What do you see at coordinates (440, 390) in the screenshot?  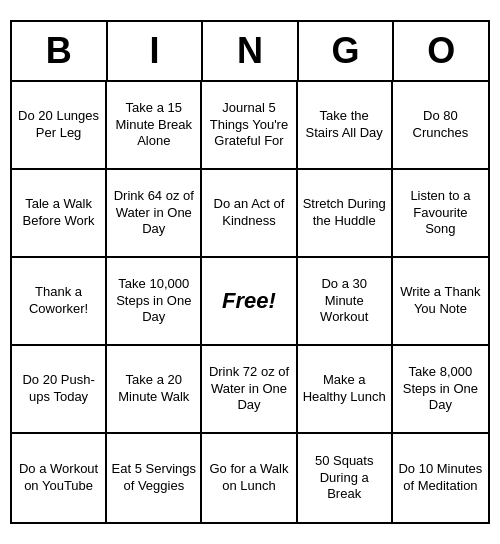 I see `bingo-cell-19: Take 8,000 Steps in One Day` at bounding box center [440, 390].